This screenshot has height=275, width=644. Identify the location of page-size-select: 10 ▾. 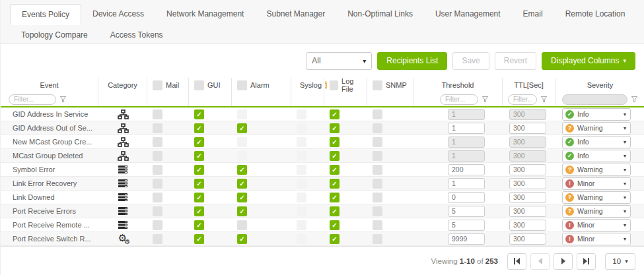
(620, 261).